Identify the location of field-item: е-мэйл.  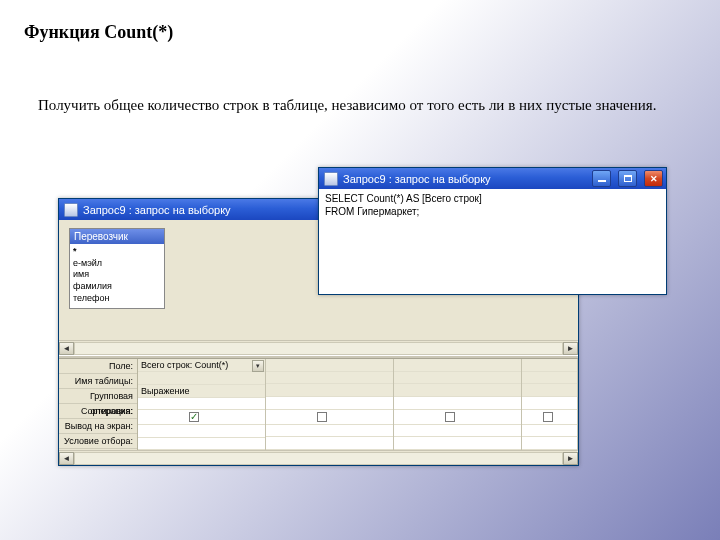
(117, 264).